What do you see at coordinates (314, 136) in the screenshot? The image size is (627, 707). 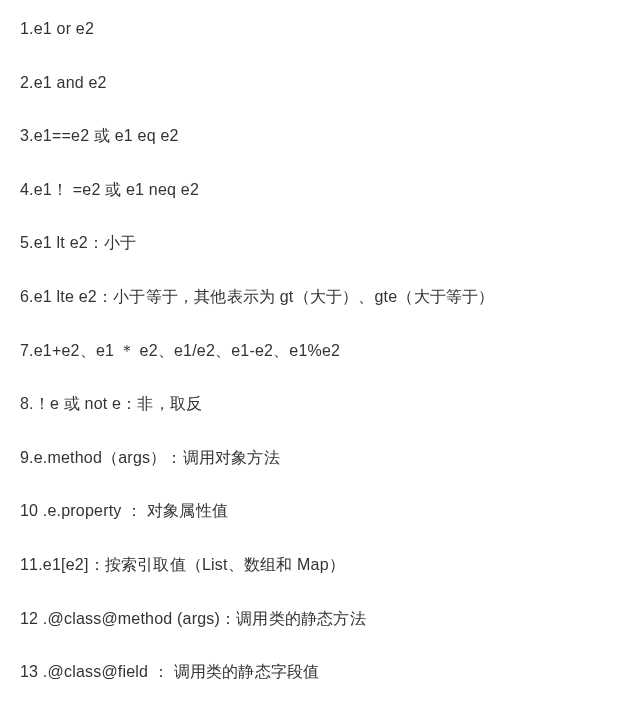 I see `list-item: 3.e1==e2 或 e1 eq e2` at bounding box center [314, 136].